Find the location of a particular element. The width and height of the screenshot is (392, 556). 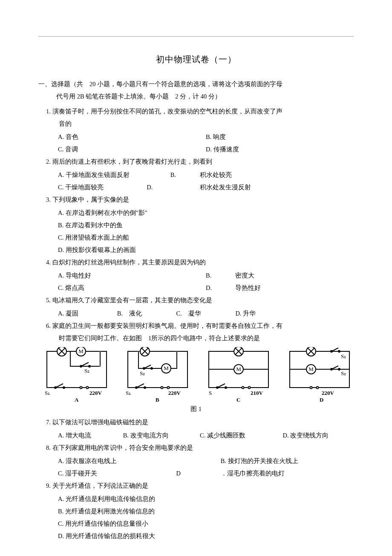

q9-opt-a: A. 光纤通信是利用电流传输信息的 is located at coordinates (206, 499).